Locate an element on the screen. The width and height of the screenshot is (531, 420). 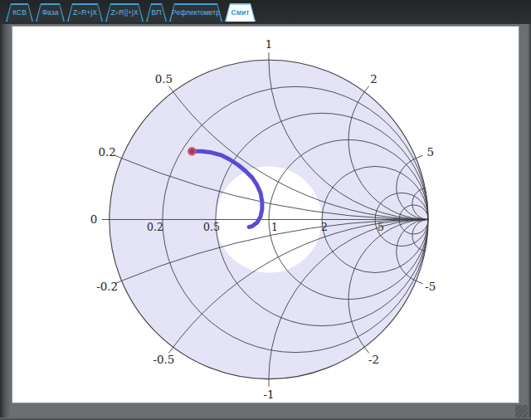
tab-ksv: КСВ is located at coordinates (20, 12).